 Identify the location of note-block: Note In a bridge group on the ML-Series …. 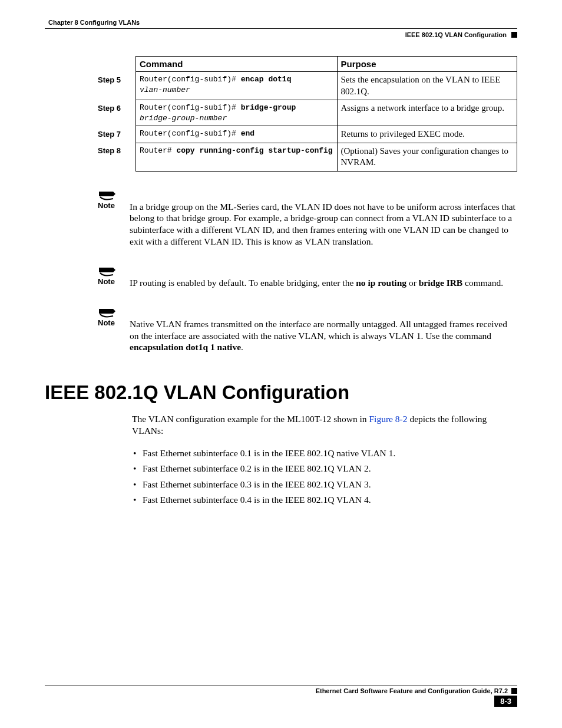
(308, 218).